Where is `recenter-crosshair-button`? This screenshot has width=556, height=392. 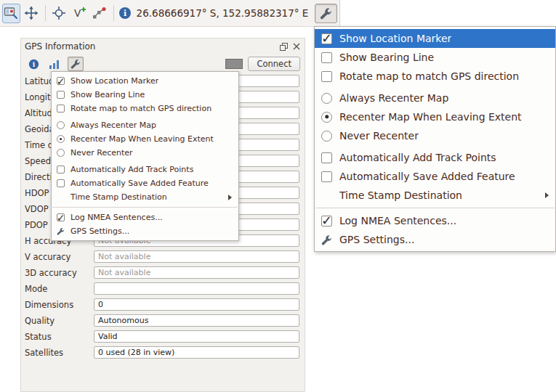
recenter-crosshair-button is located at coordinates (60, 13).